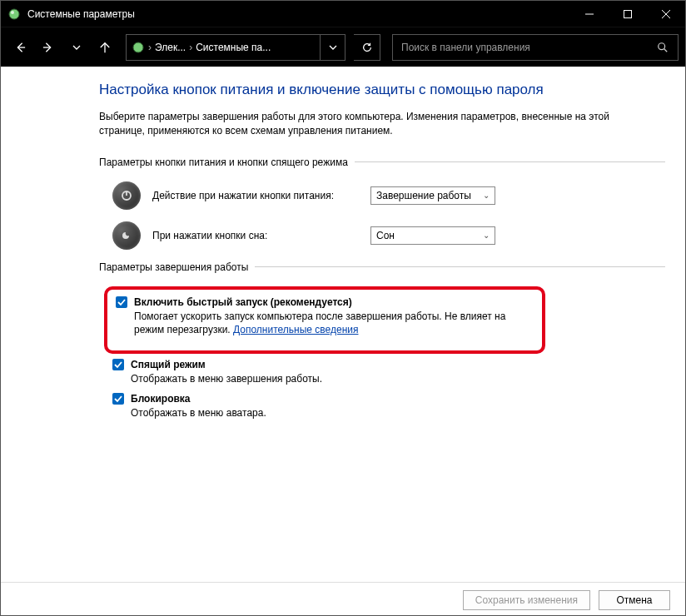  Describe the element at coordinates (296, 330) in the screenshot. I see `more-info-link: Дополнительные сведения` at that location.